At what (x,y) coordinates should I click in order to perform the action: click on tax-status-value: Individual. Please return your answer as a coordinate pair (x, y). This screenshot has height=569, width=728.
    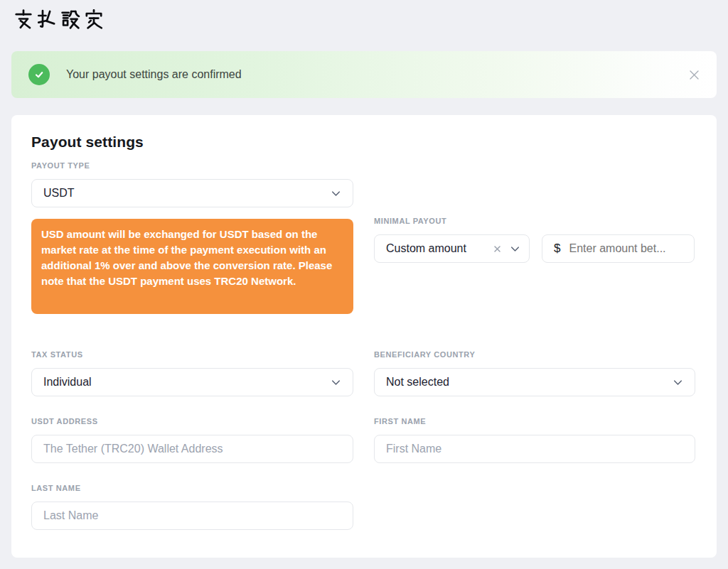
    Looking at the image, I should click on (68, 382).